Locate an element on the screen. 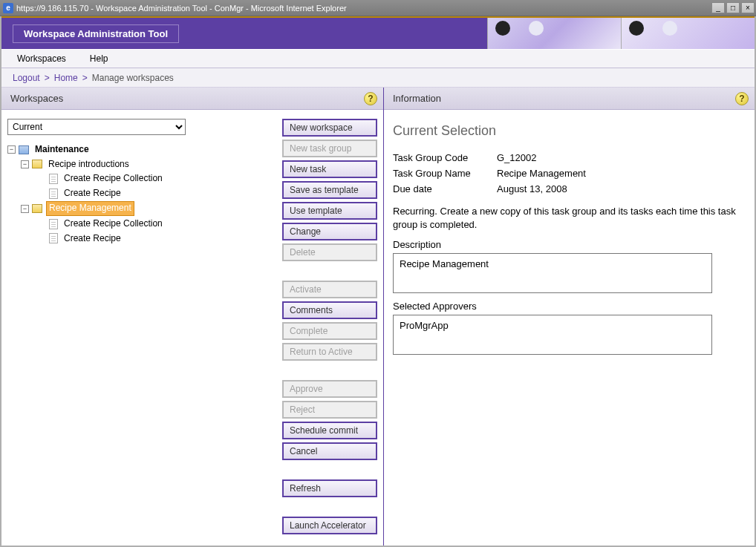 The width and height of the screenshot is (756, 547). complete-button: Complete is located at coordinates (330, 331).